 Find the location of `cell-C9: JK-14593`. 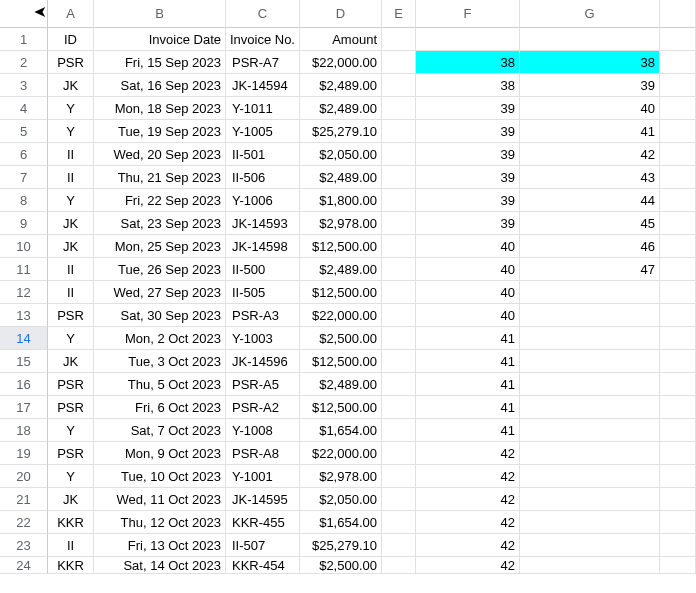

cell-C9: JK-14593 is located at coordinates (263, 224).